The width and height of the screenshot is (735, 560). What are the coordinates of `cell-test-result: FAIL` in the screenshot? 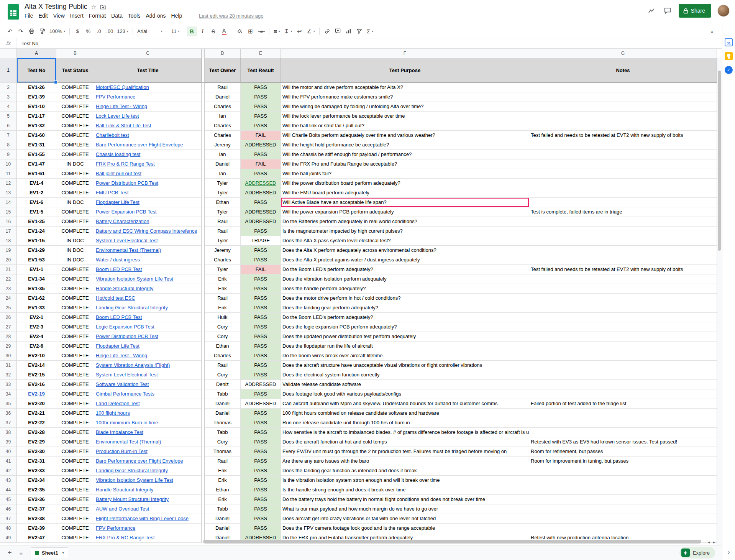 It's located at (261, 270).